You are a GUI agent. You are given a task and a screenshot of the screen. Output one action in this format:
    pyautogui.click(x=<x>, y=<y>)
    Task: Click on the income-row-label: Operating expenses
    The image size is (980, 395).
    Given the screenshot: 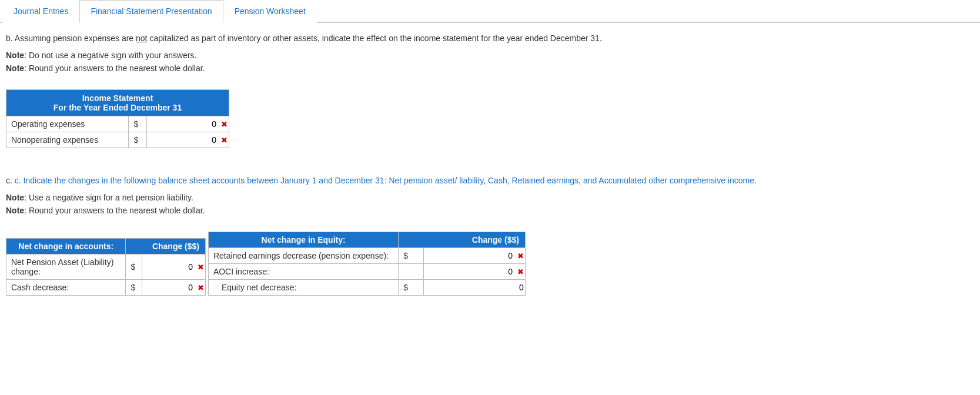 What is the action you would take?
    pyautogui.click(x=68, y=125)
    